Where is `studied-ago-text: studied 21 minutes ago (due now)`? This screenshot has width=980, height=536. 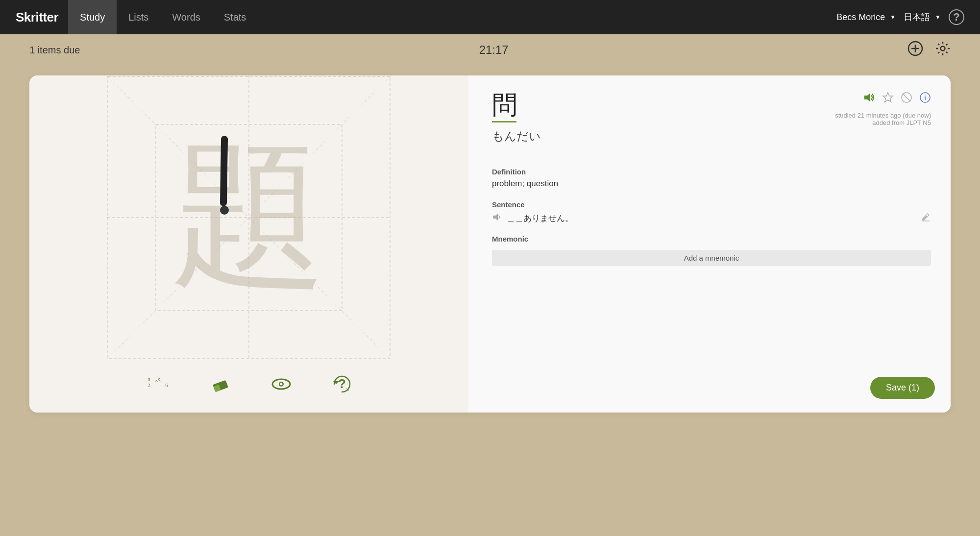 studied-ago-text: studied 21 minutes ago (due now) is located at coordinates (883, 116).